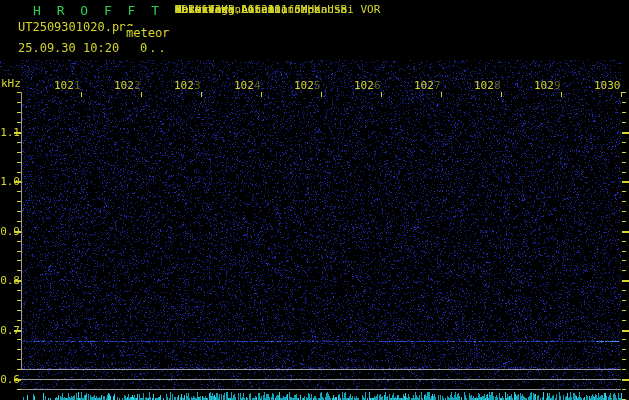 The width and height of the screenshot is (629, 400). What do you see at coordinates (22, 230) in the screenshot?
I see `y-axis-line` at bounding box center [22, 230].